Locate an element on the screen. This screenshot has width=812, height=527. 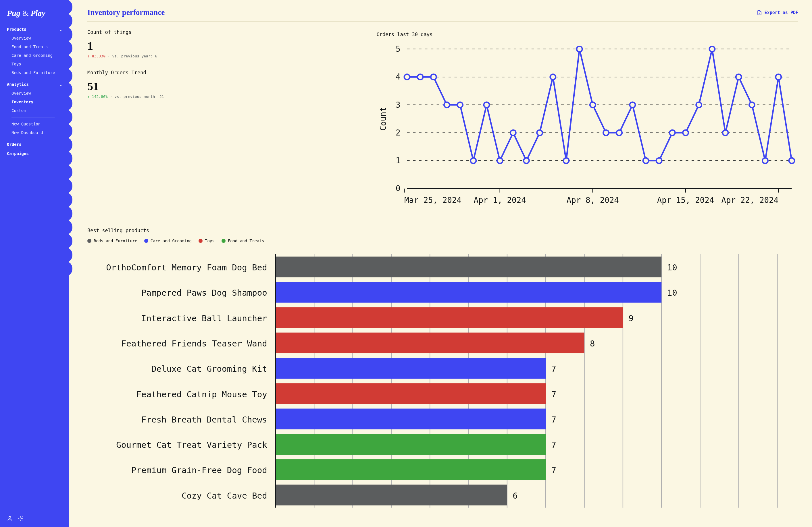
sidebar-item-orders: Orders is located at coordinates (34, 145).